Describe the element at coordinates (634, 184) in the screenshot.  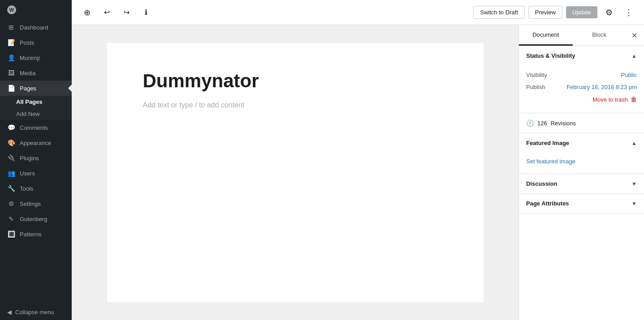
I see `discussion-chevron-icon: ▼` at that location.